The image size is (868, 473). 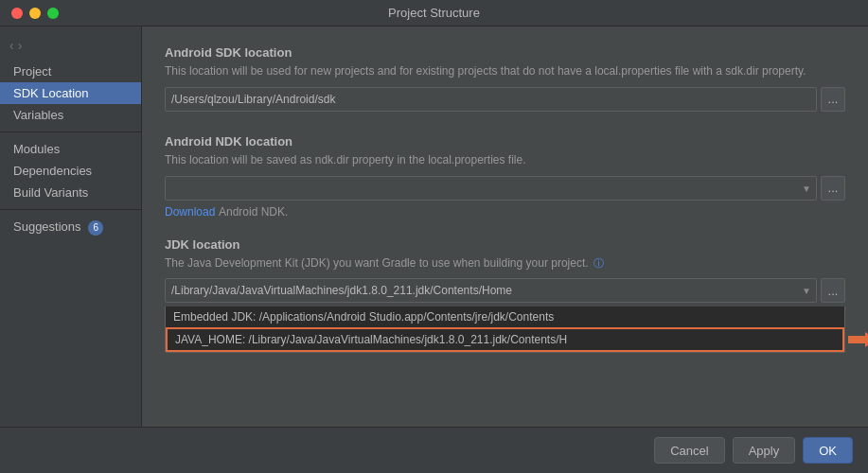 What do you see at coordinates (96, 228) in the screenshot?
I see `suggestions-badge: 6` at bounding box center [96, 228].